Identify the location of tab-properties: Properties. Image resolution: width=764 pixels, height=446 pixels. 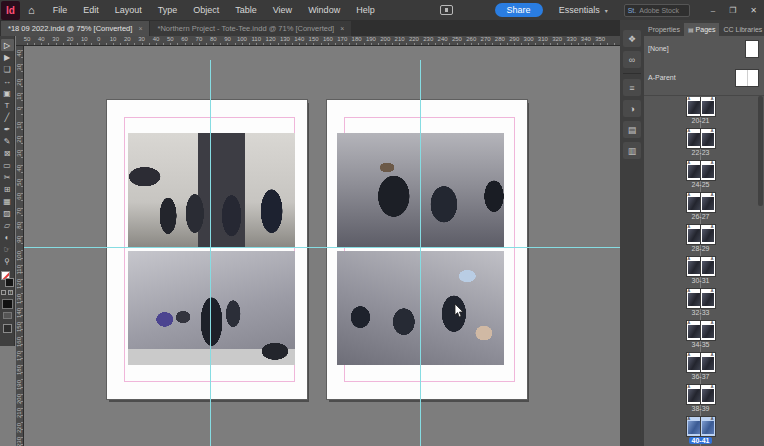
(664, 30).